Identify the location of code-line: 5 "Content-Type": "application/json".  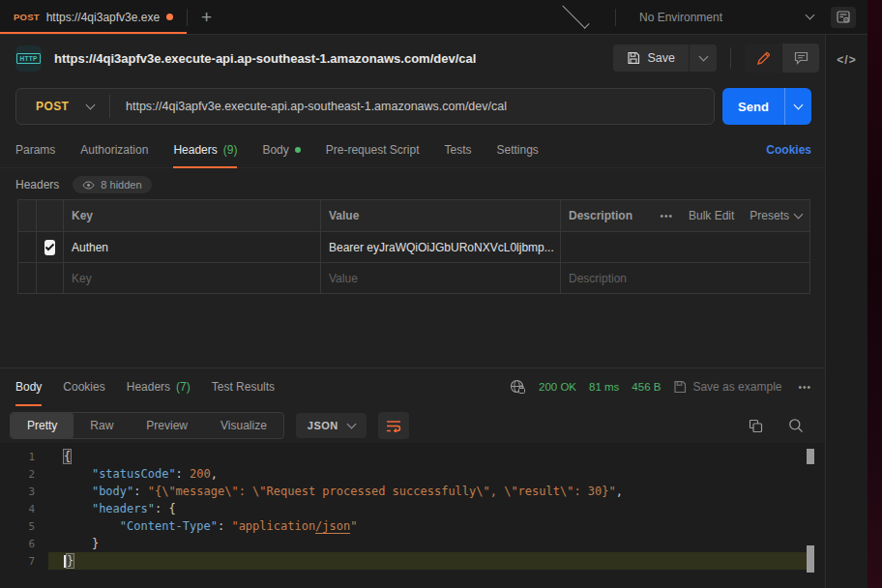
(414, 526).